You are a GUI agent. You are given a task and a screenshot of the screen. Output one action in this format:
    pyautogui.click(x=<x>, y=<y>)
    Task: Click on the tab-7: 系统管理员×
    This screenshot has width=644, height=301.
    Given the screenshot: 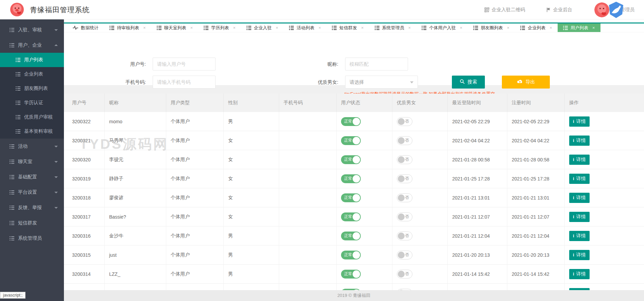 What is the action you would take?
    pyautogui.click(x=393, y=28)
    